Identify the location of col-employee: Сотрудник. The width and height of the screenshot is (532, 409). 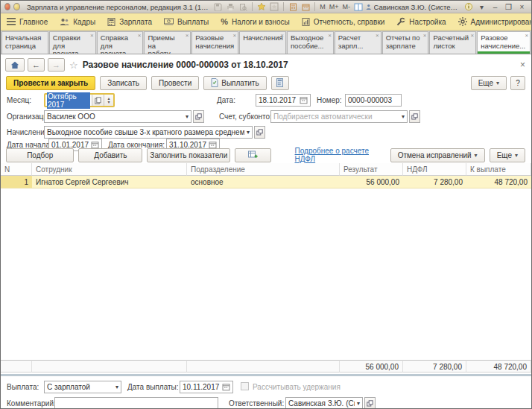
(110, 170).